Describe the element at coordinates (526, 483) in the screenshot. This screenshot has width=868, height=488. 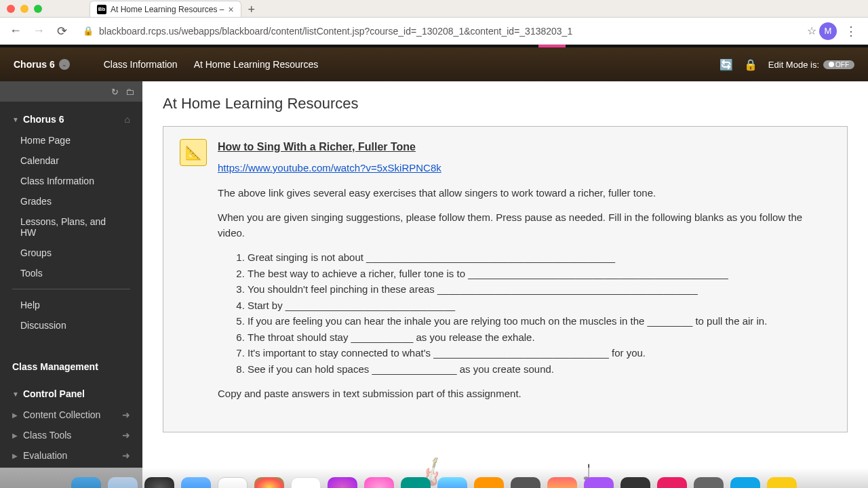
I see `dock-terminal` at that location.